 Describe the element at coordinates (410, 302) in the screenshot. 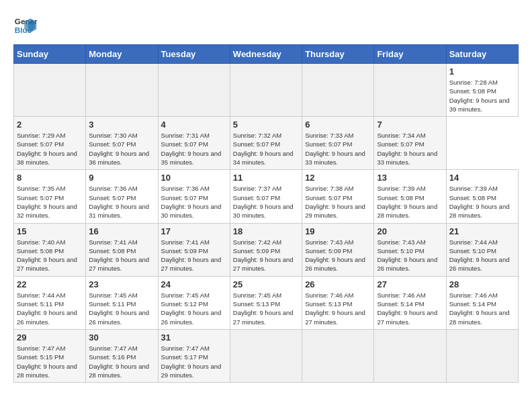

I see `day-cell-27: 27Sunrise: 7:46 AMSunset: 5:14 PMDayligh…` at that location.